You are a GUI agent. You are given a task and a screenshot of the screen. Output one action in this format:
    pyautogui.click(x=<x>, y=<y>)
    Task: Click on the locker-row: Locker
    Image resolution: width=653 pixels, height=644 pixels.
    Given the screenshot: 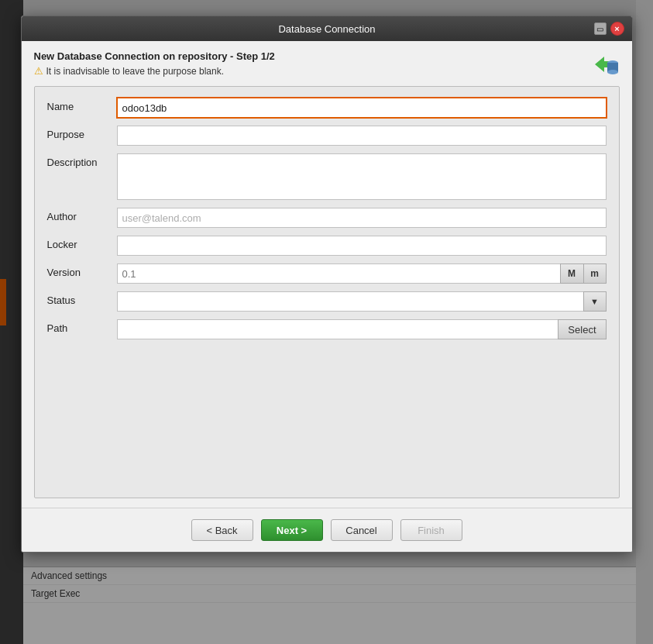 What is the action you would take?
    pyautogui.click(x=327, y=246)
    